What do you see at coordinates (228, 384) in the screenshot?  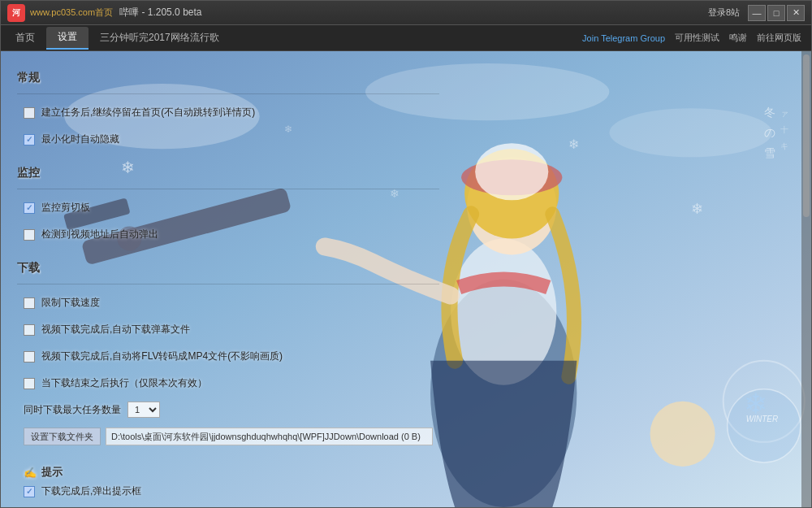 I see `download-option-4-row: 当下载结束之后执行（仅限本次有效）` at bounding box center [228, 384].